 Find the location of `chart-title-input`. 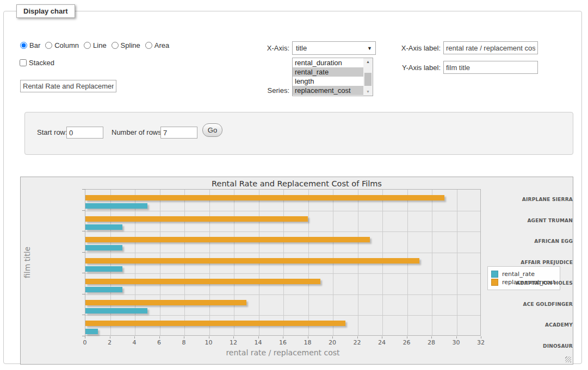

chart-title-input is located at coordinates (69, 86).